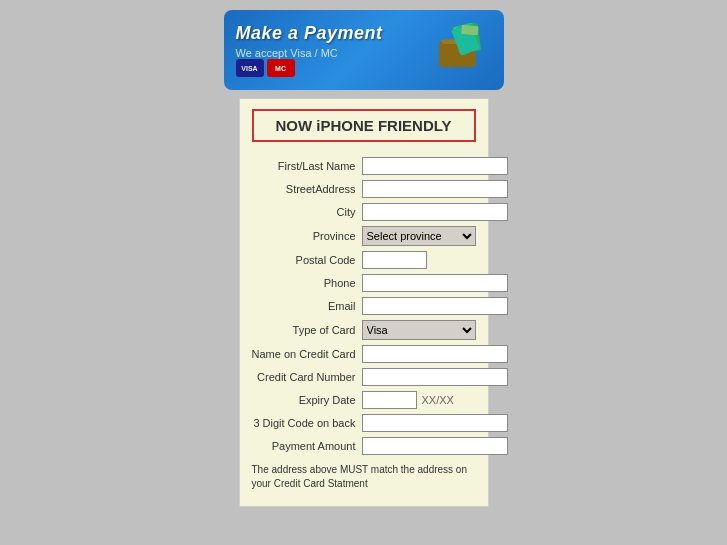 This screenshot has height=545, width=727. Describe the element at coordinates (307, 189) in the screenshot. I see `street-address-label: StreetAddress` at that location.